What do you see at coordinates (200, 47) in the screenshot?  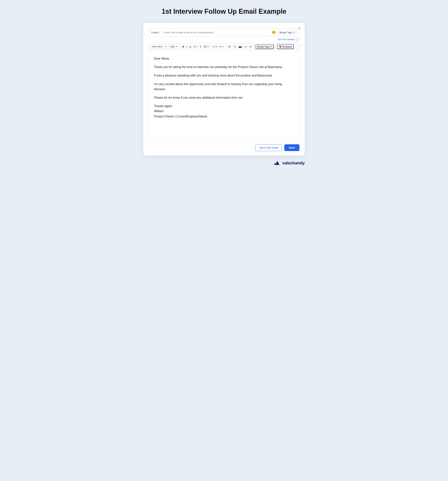 I see `strikethrough-button: T` at bounding box center [200, 47].